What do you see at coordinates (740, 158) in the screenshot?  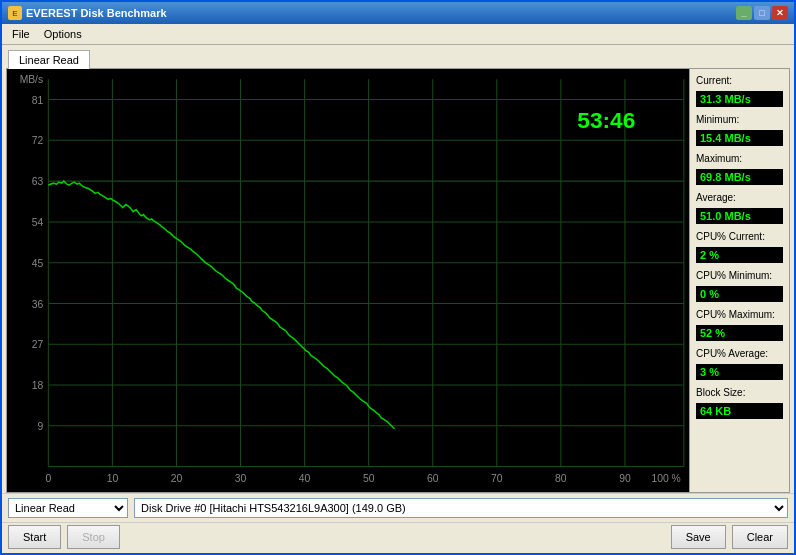 I see `maximum-label: Maximum:` at bounding box center [740, 158].